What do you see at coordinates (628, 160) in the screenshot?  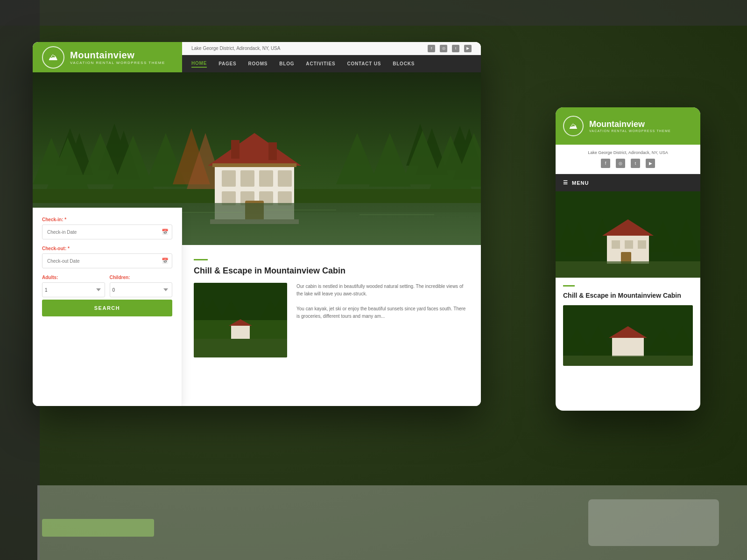 I see `mobile-topbar: Lake George District, Adirondack, NY, US…` at bounding box center [628, 160].